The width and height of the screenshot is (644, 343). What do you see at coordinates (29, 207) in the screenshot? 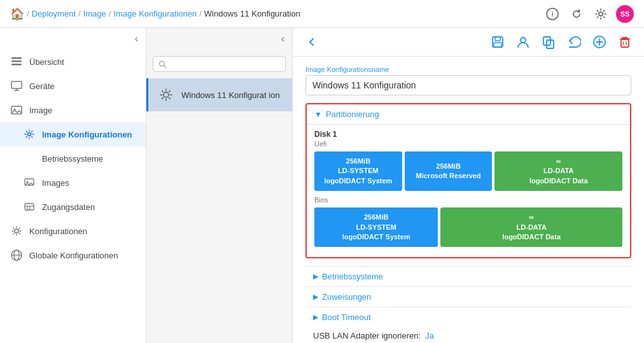
I see `key-icon` at bounding box center [29, 207].